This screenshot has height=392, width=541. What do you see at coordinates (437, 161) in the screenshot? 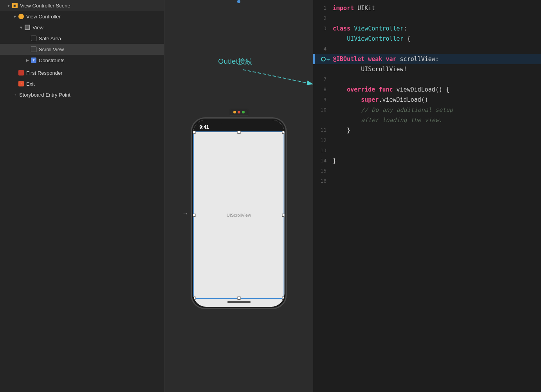
I see `line-content-14: }` at bounding box center [437, 161].